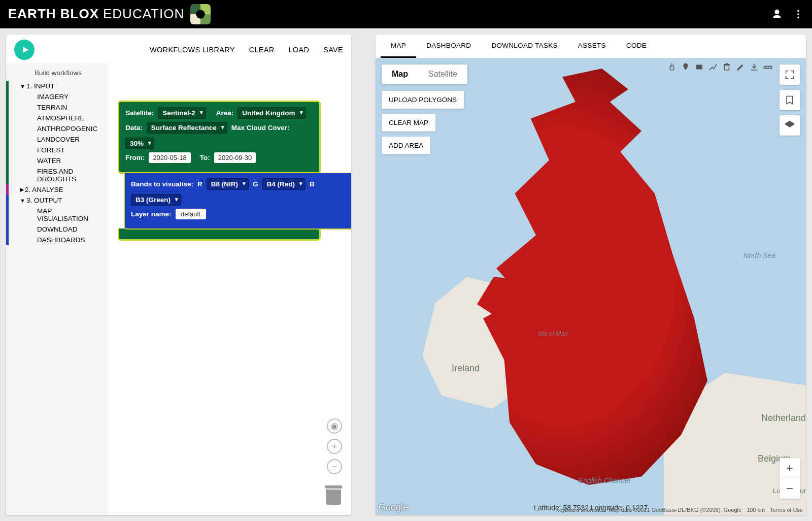 The image size is (812, 521). What do you see at coordinates (227, 184) in the screenshot?
I see `r-dropdown: B8 (NIR)` at bounding box center [227, 184].